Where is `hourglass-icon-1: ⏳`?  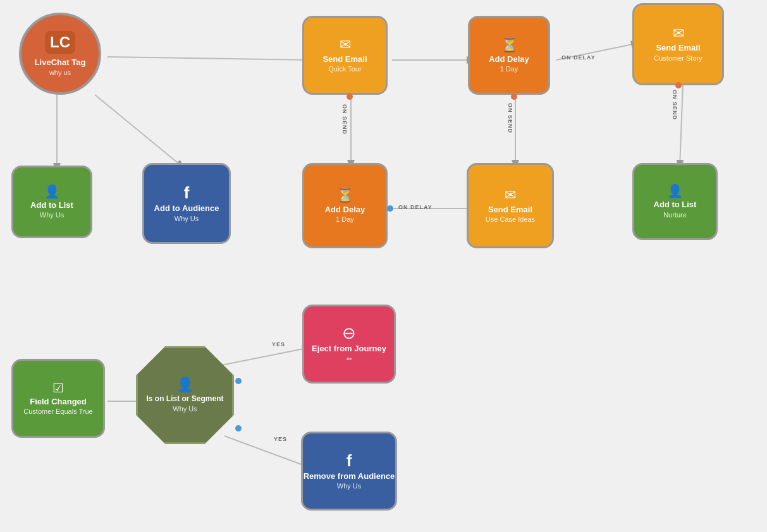 hourglass-icon-1: ⏳ is located at coordinates (510, 45).